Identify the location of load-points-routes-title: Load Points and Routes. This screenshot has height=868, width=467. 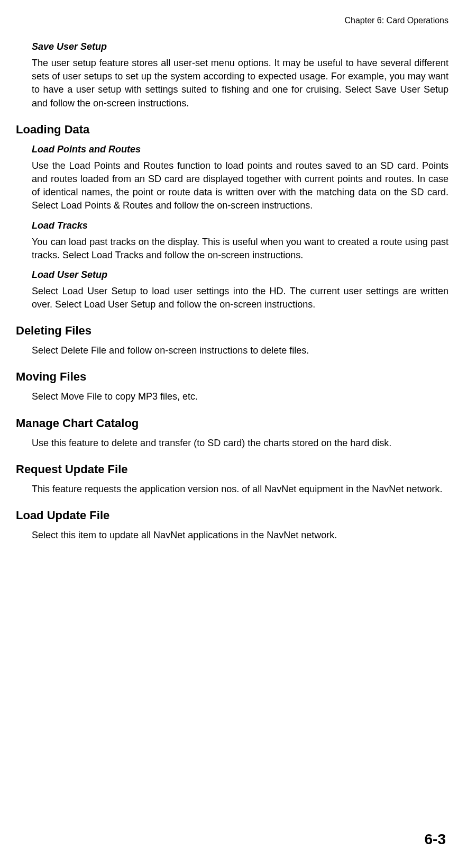
(240, 149).